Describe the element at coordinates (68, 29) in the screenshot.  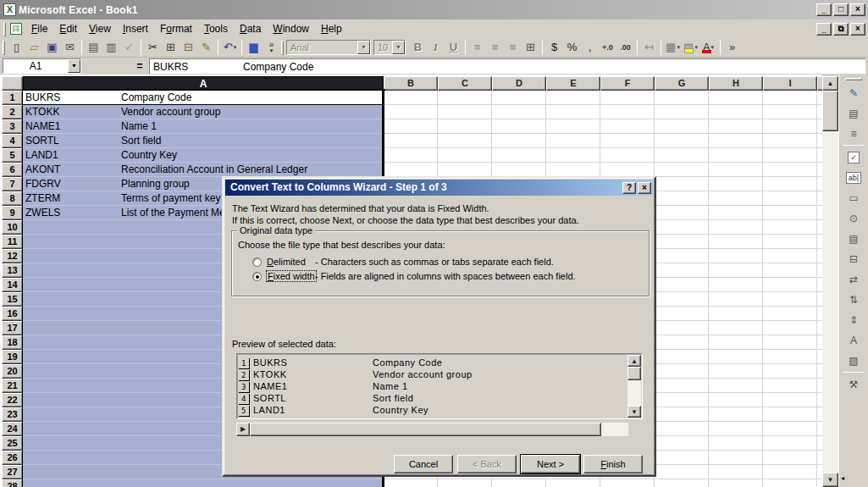
I see `menu-edit: Edit` at that location.